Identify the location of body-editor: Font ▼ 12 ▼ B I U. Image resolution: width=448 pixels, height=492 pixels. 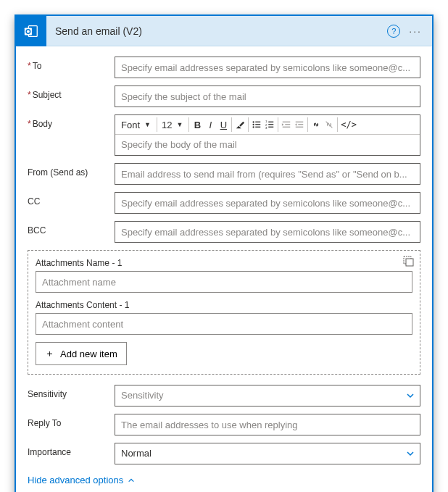
(267, 135).